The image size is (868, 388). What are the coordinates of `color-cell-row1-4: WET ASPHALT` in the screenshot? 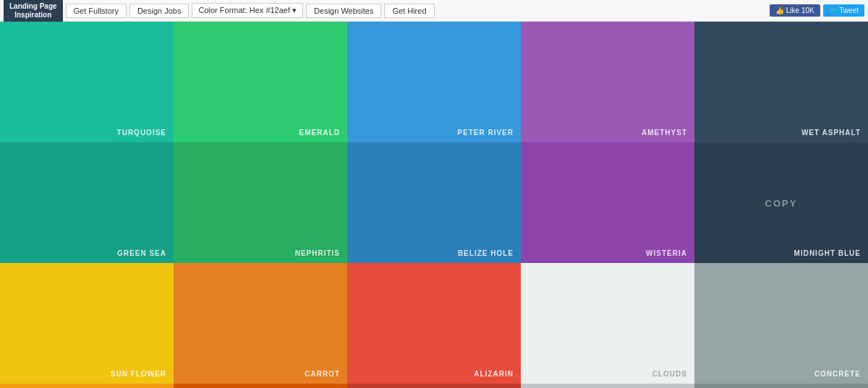 It's located at (781, 82).